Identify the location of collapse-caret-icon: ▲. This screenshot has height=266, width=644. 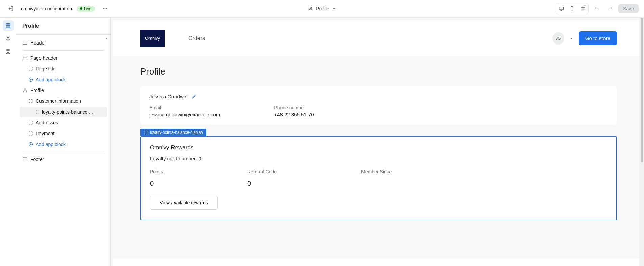
(107, 38).